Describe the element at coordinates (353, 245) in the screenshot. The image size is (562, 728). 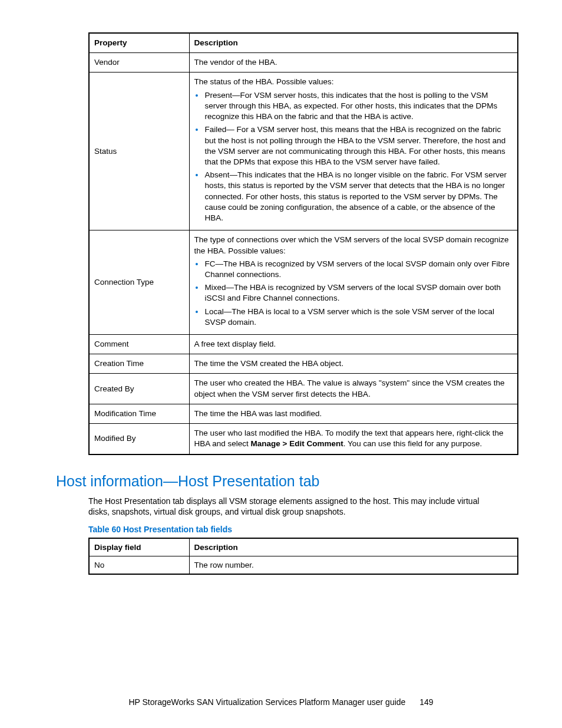
I see `desc-intro: The type of connections over which the V…` at that location.